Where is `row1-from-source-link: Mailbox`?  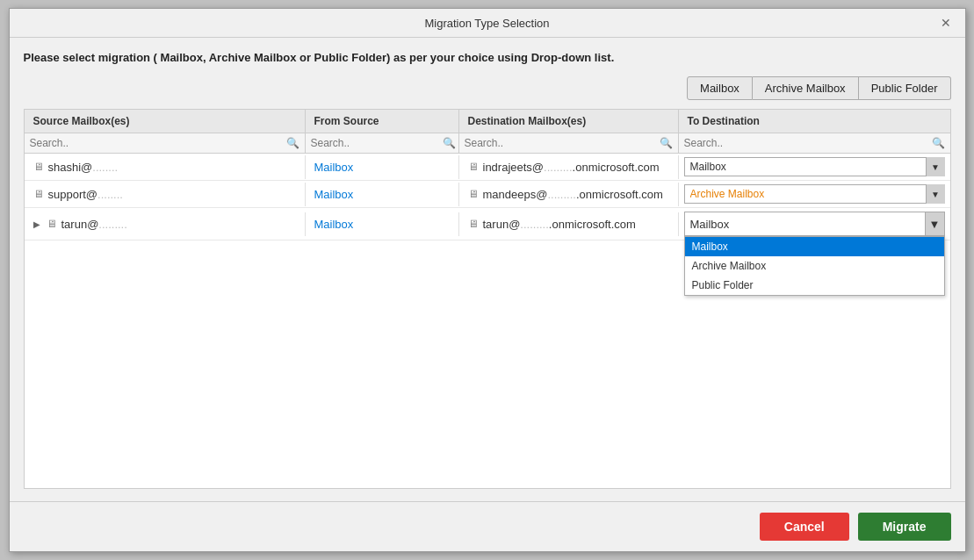 row1-from-source-link: Mailbox is located at coordinates (334, 167).